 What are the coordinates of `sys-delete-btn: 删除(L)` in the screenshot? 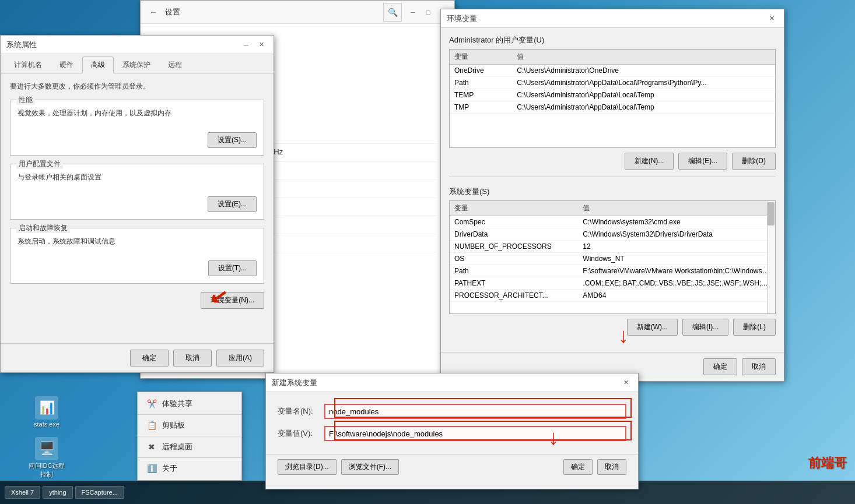 It's located at (755, 327).